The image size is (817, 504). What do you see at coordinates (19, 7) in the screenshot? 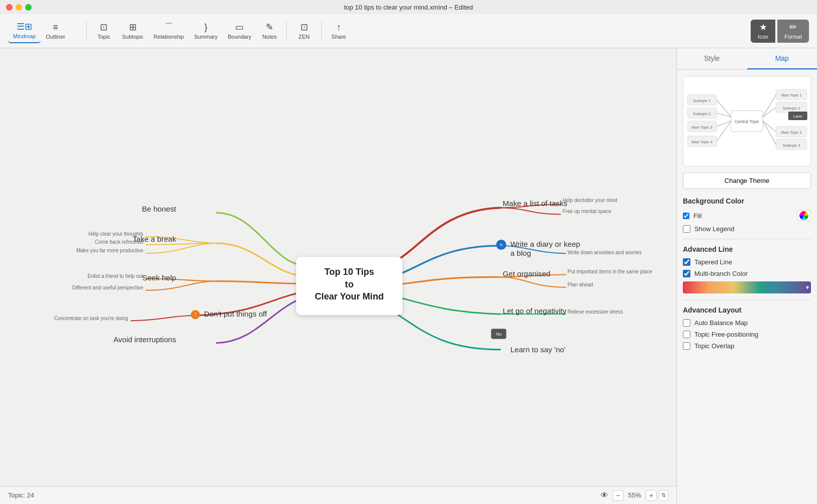
I see `minimize-button` at bounding box center [19, 7].